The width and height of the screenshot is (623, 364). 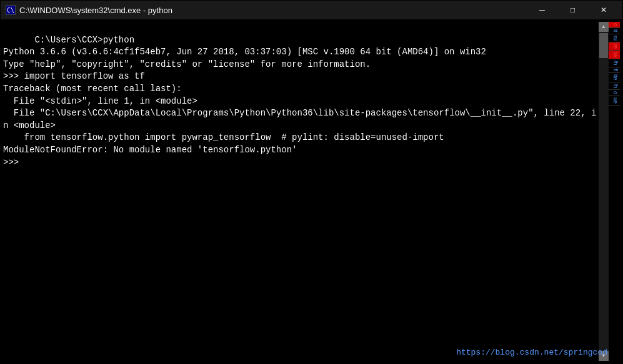 I want to click on right-item-9: /h, so click(x=614, y=86).